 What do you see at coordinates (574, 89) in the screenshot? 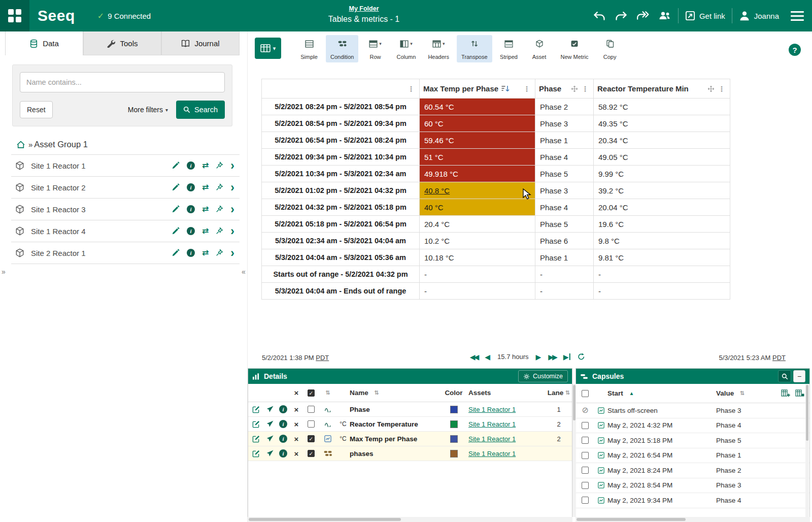
I see `move-column-icon` at bounding box center [574, 89].